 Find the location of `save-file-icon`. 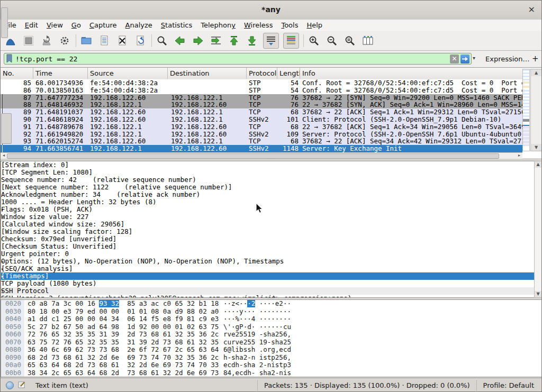

save-file-icon is located at coordinates (104, 41).